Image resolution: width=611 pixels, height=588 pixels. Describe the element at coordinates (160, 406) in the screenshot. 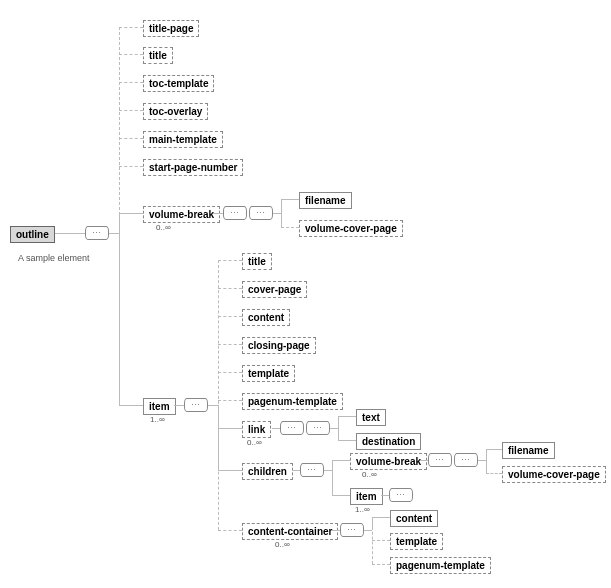

I see `item-element: item` at that location.